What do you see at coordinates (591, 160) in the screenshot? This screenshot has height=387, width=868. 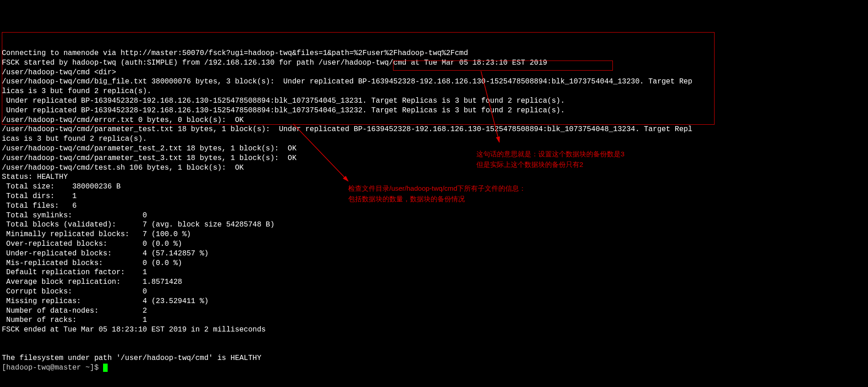 I see `annotation-replicas: 这句话的意思就是：设置这个数据块的备份数是3 但是实际上这个数据块的备份只有2` at bounding box center [591, 160].